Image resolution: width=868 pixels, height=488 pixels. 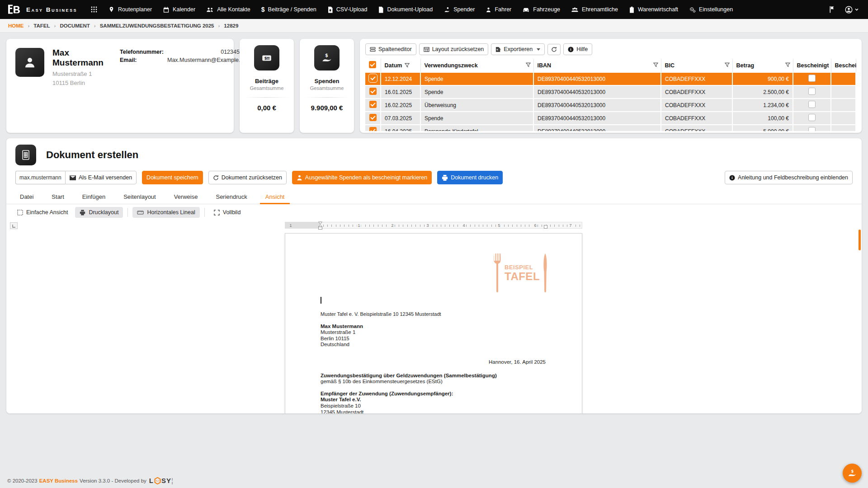 I want to click on nav-item-ehrenamtliche: Ehrenamtliche, so click(x=594, y=9).